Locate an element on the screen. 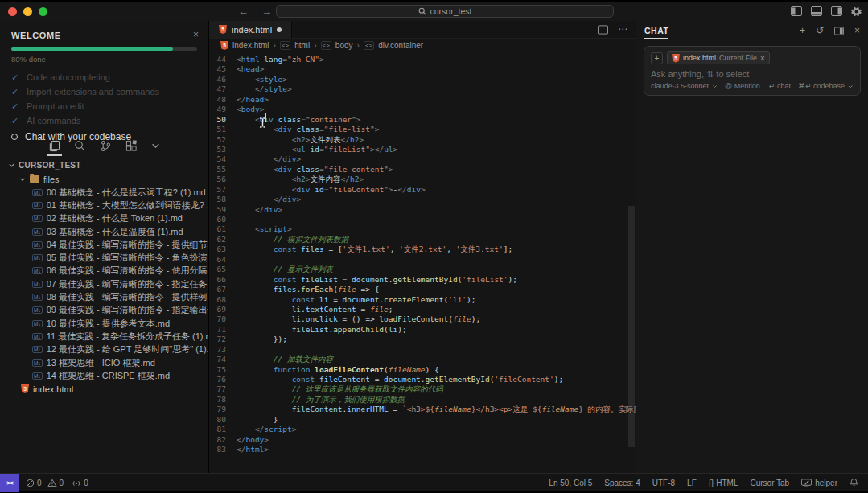  cursor-position-indicator: Ln 50, Col 5 is located at coordinates (570, 483).